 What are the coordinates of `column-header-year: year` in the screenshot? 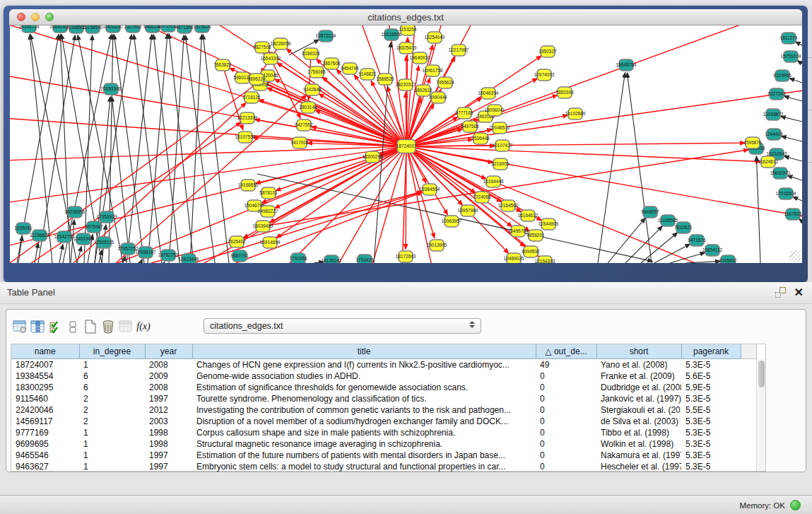 It's located at (168, 351).